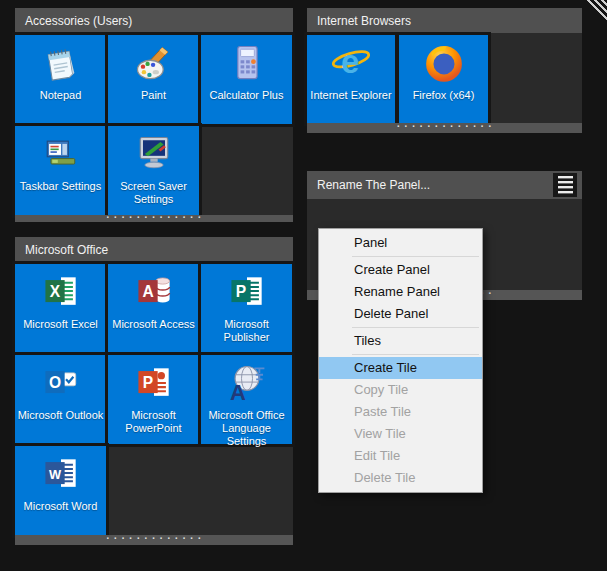 This screenshot has height=571, width=607. What do you see at coordinates (154, 20) in the screenshot?
I see `panel-header-accessories: Accessories (Users)` at bounding box center [154, 20].